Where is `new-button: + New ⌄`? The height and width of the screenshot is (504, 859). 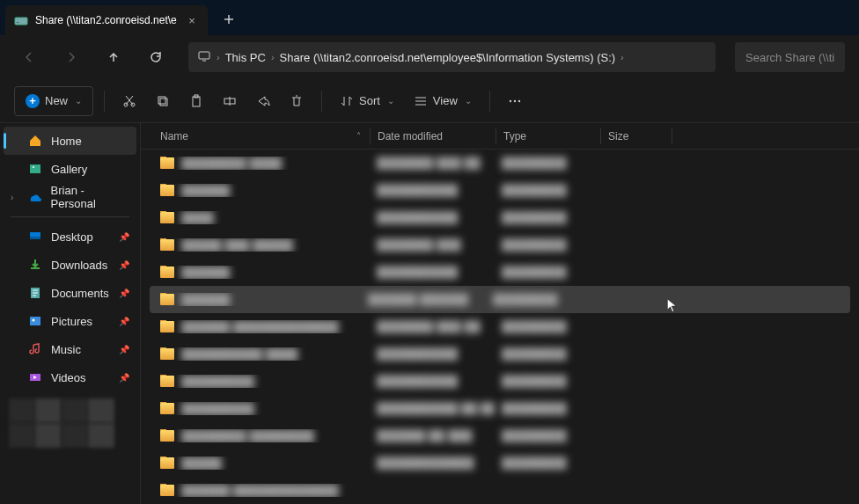 new-button: + New ⌄ is located at coordinates (54, 101).